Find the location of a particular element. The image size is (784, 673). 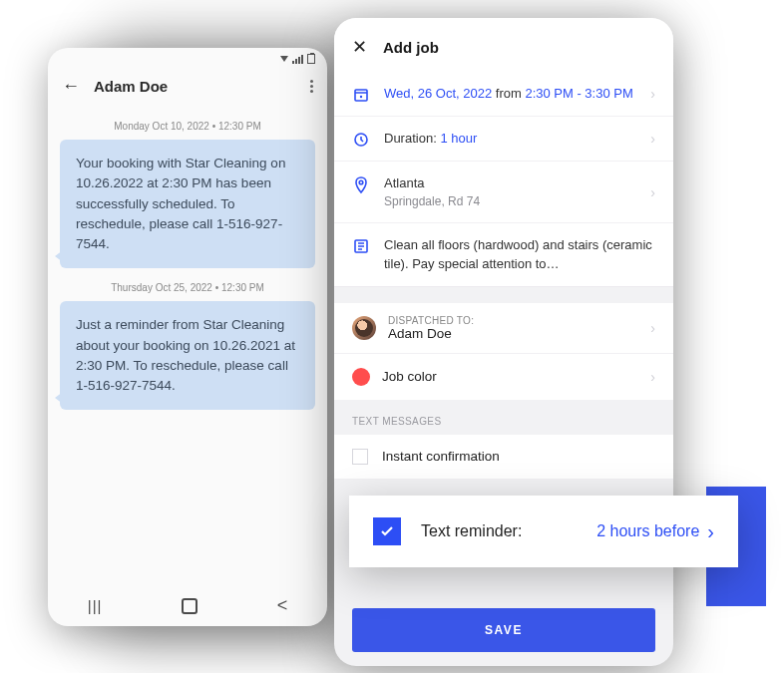

text-reminder-value: 2 hours before › is located at coordinates (655, 532).